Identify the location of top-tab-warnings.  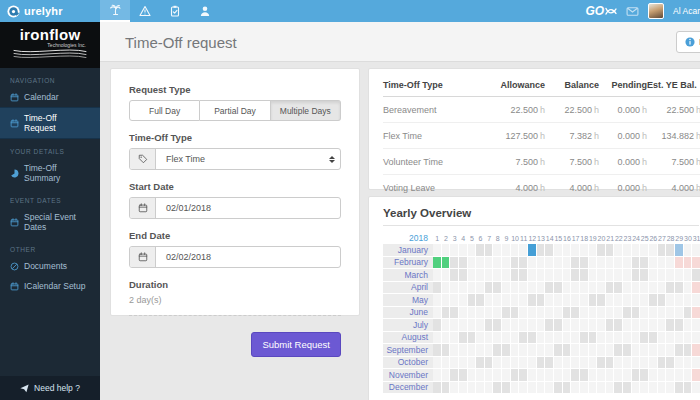
(145, 11).